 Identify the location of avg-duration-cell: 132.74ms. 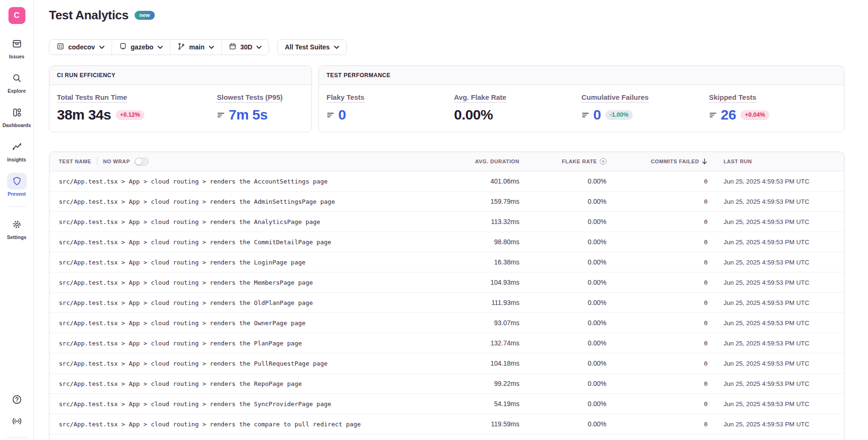
(482, 343).